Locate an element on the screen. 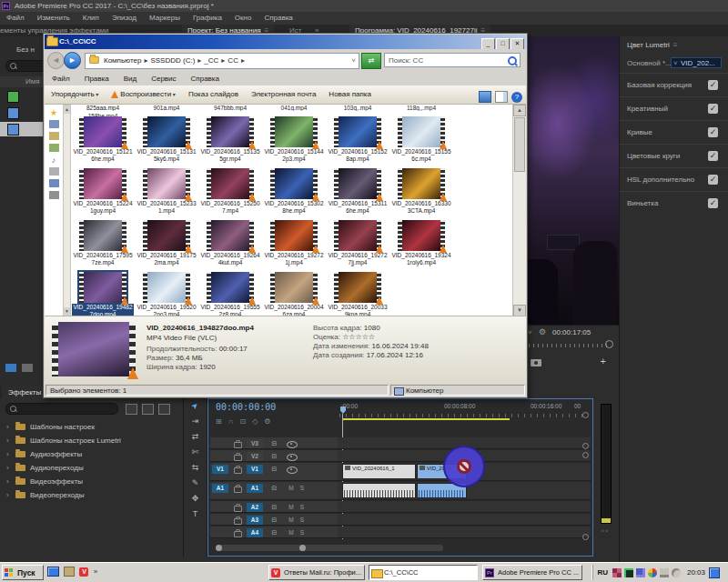 This screenshot has width=728, height=582. effects-folder-row: ›Шаблоны настроек is located at coordinates (91, 427).